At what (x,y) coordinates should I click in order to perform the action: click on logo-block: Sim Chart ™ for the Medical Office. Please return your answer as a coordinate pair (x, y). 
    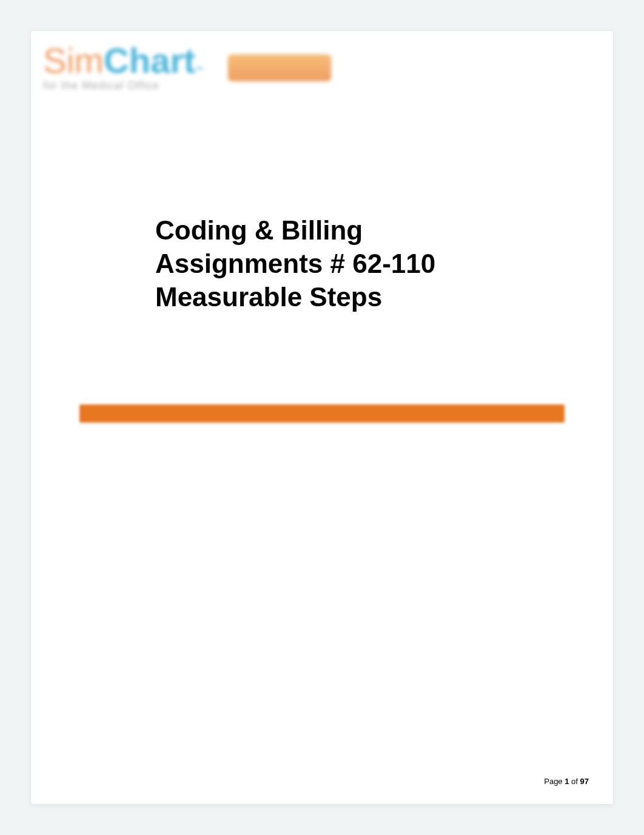
    Looking at the image, I should click on (124, 68).